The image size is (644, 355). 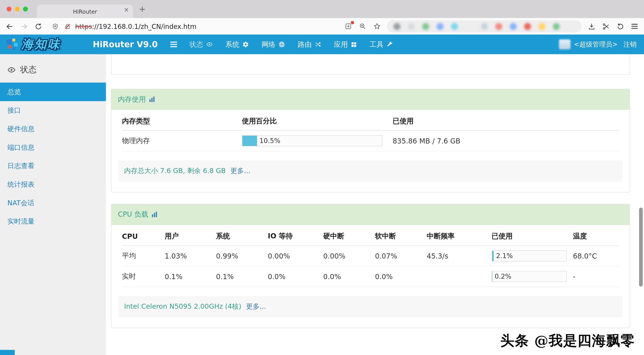 I want to click on cpu-progress-fill, so click(x=492, y=276).